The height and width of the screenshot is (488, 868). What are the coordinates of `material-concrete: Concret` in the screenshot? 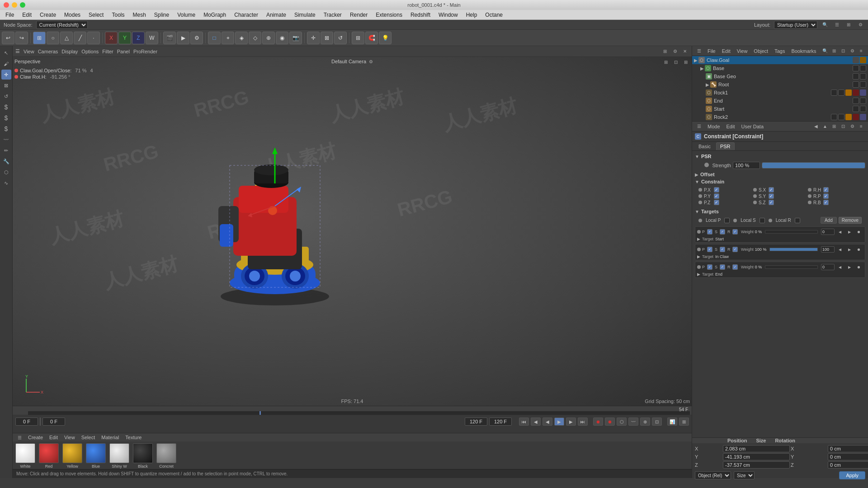 It's located at (166, 456).